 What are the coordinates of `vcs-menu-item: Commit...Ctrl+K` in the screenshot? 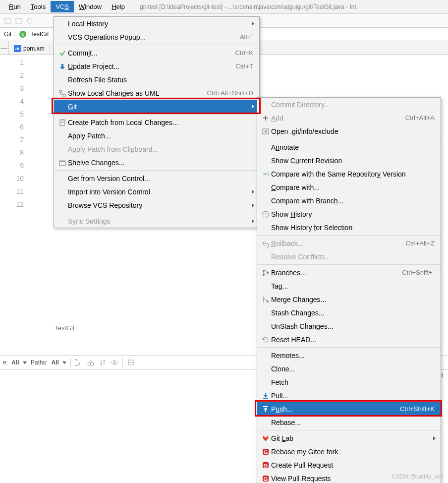 It's located at (157, 53).